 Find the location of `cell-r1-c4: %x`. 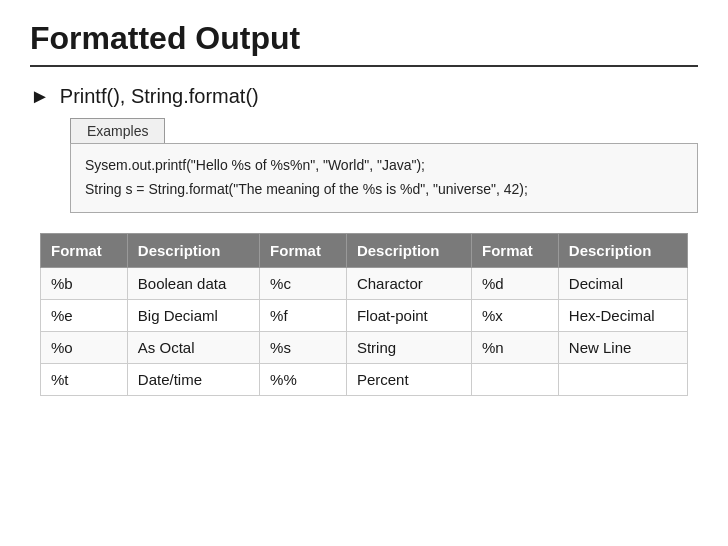

cell-r1-c4: %x is located at coordinates (516, 315).